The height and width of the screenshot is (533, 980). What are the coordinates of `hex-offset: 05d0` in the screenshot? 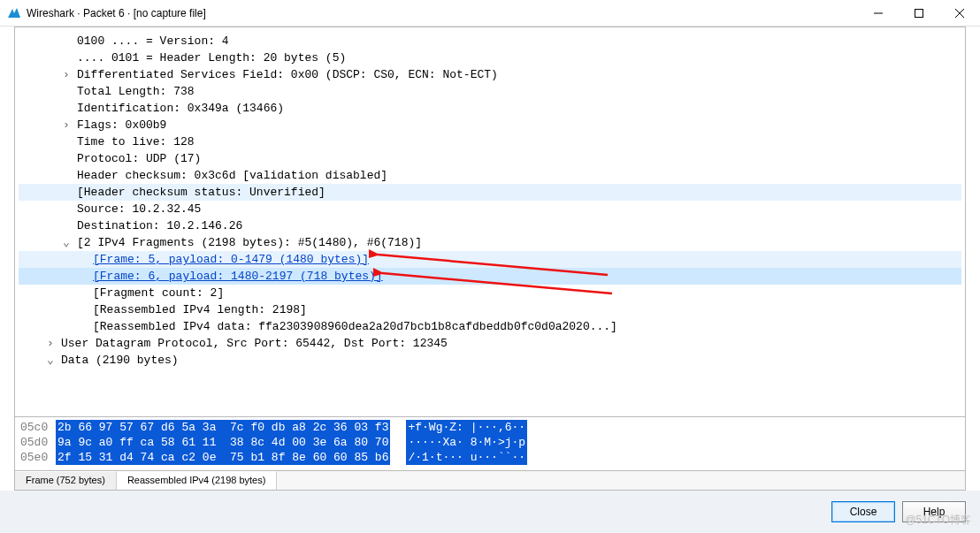 It's located at (38, 442).